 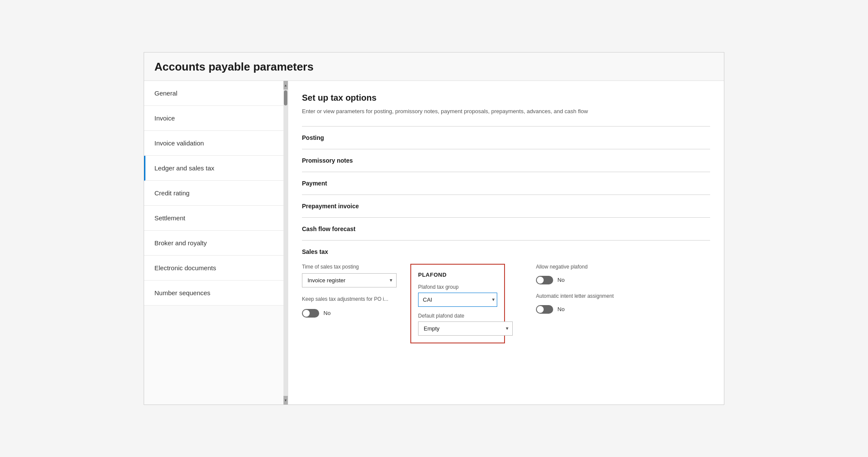 I want to click on keep-adjustments-value: No, so click(x=327, y=313).